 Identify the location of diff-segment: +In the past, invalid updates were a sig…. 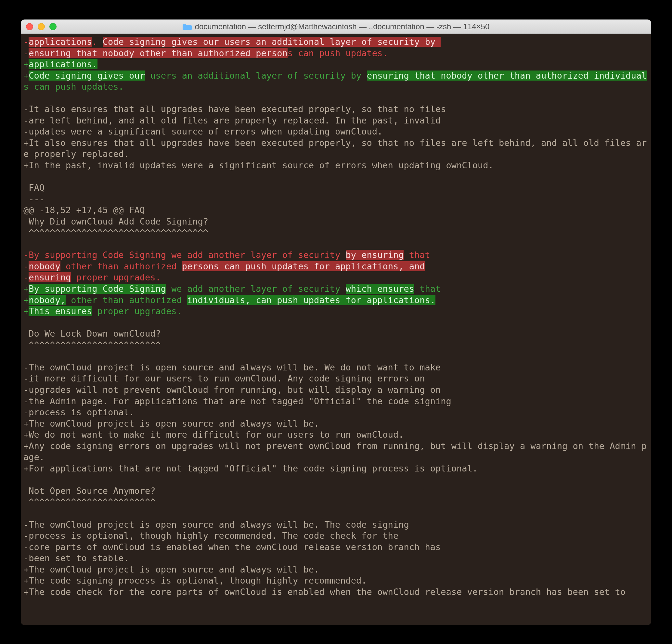
(259, 165).